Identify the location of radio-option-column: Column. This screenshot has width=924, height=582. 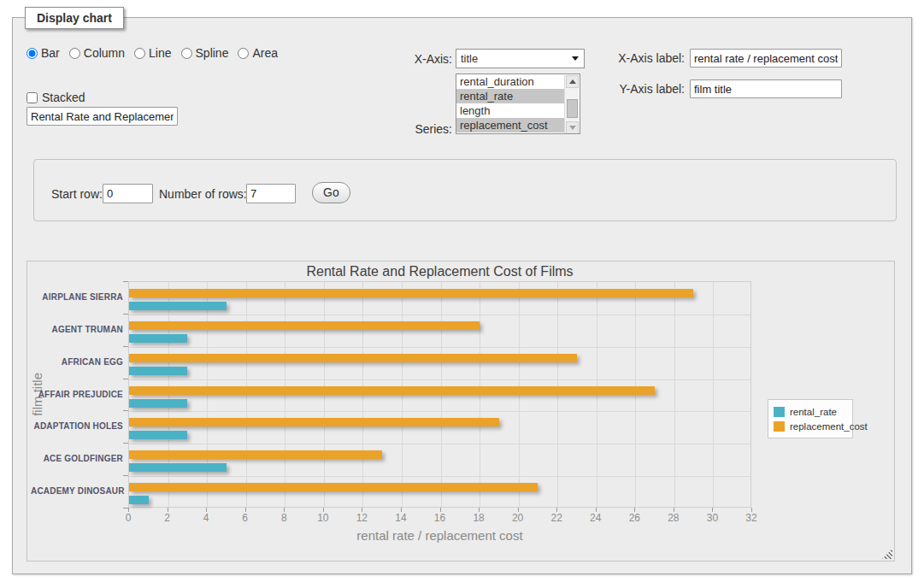
(97, 53).